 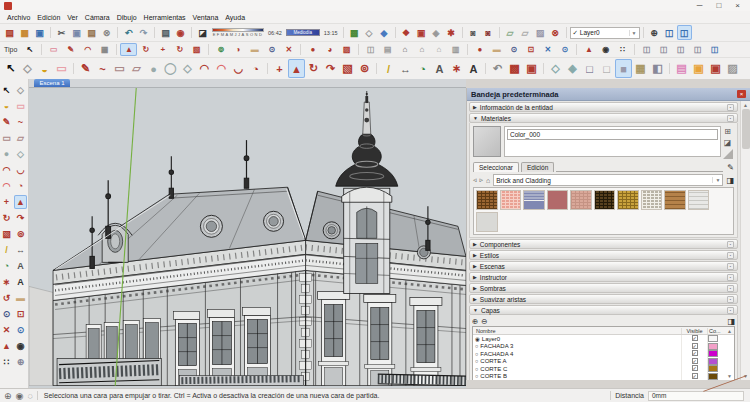 I want to click on section-t-icon: ⊕, so click(x=20, y=362).